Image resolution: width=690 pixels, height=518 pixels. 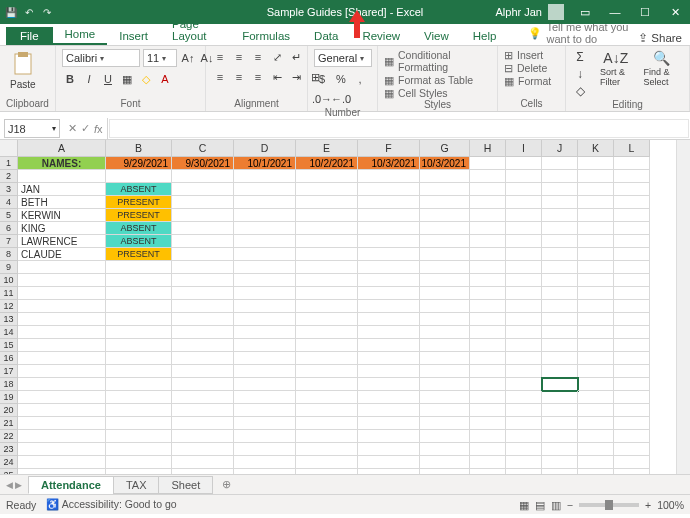 What do you see at coordinates (389, 268) in the screenshot?
I see `cell-F9` at bounding box center [389, 268].